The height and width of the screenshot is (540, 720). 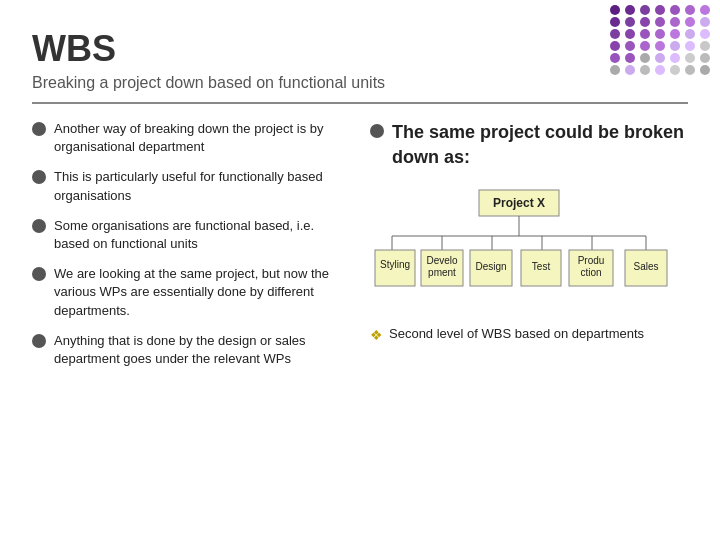 I want to click on svg-text: Design, so click(x=490, y=266).